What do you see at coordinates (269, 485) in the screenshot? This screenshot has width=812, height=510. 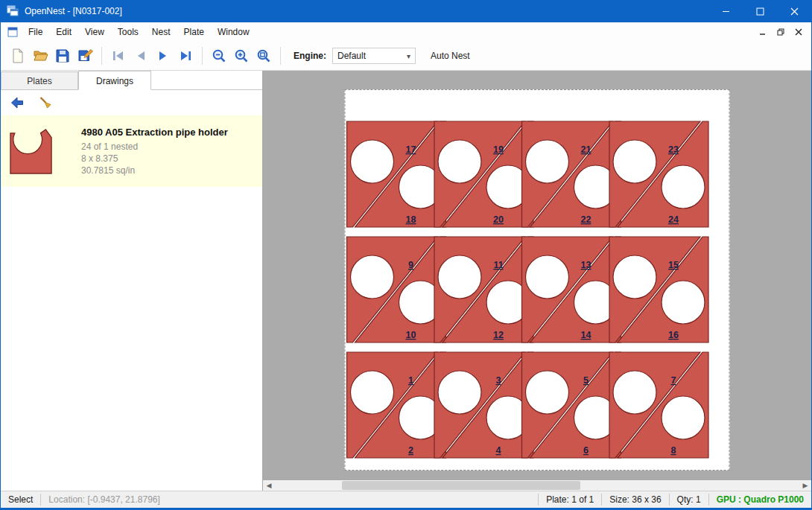 I see `scroll-left-button: ◀` at bounding box center [269, 485].